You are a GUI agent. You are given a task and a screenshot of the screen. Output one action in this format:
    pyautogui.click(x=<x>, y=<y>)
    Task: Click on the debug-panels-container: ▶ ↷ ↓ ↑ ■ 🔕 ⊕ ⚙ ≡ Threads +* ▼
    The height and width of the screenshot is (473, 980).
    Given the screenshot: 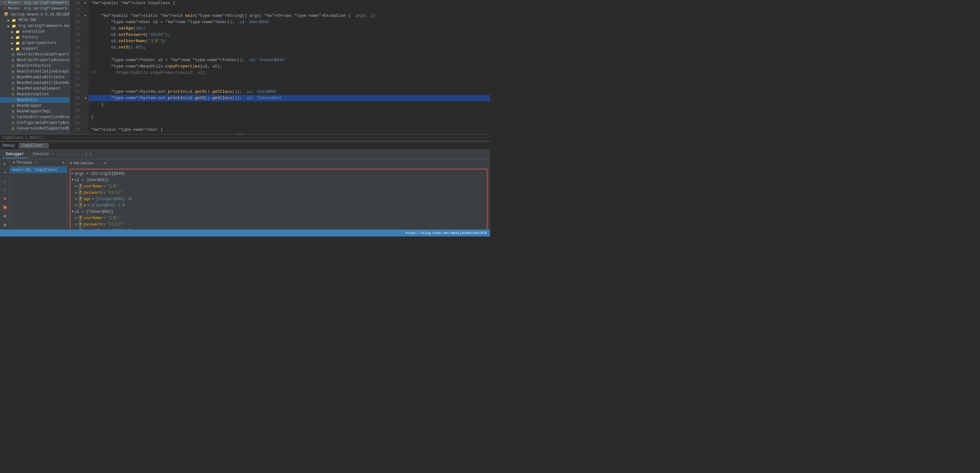 What is the action you would take?
    pyautogui.click(x=245, y=195)
    